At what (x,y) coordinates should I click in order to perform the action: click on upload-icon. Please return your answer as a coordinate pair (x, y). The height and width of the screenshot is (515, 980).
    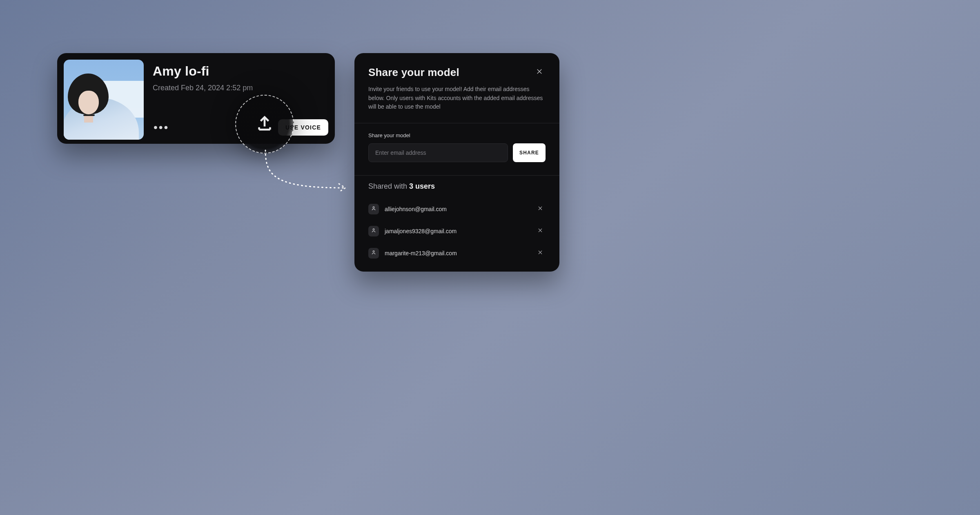
    Looking at the image, I should click on (265, 124).